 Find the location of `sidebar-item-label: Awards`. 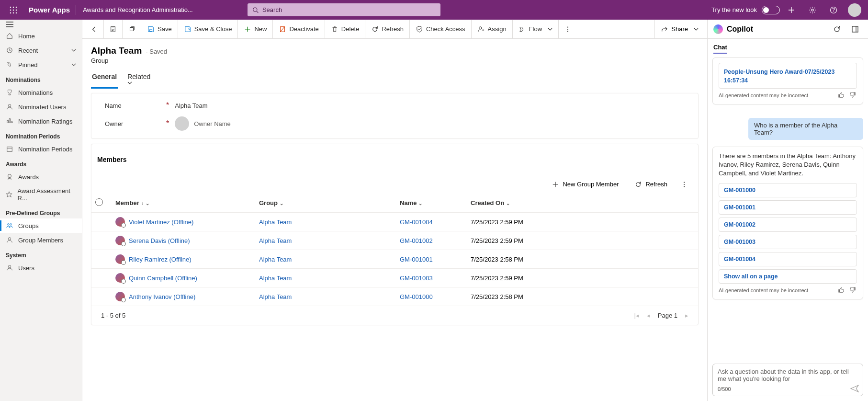

sidebar-item-label: Awards is located at coordinates (29, 177).